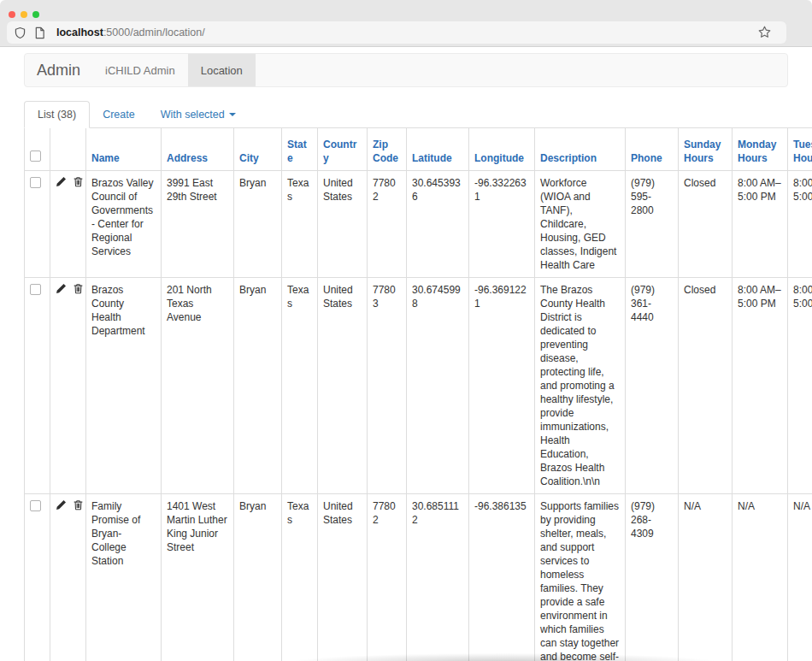  Describe the element at coordinates (499, 158) in the screenshot. I see `column-header-longitude: Longitude` at that location.